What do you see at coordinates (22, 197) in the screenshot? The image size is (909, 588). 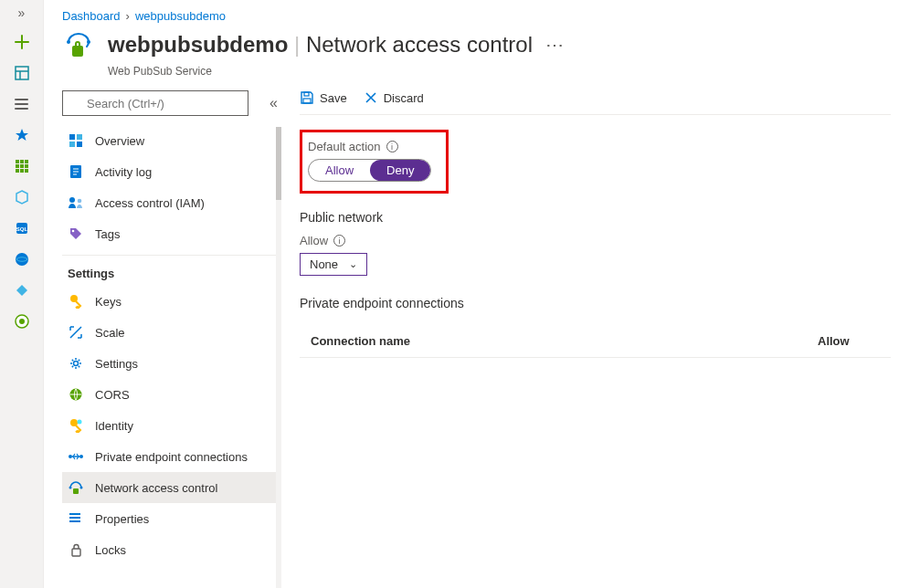 I see `cube-icon` at bounding box center [22, 197].